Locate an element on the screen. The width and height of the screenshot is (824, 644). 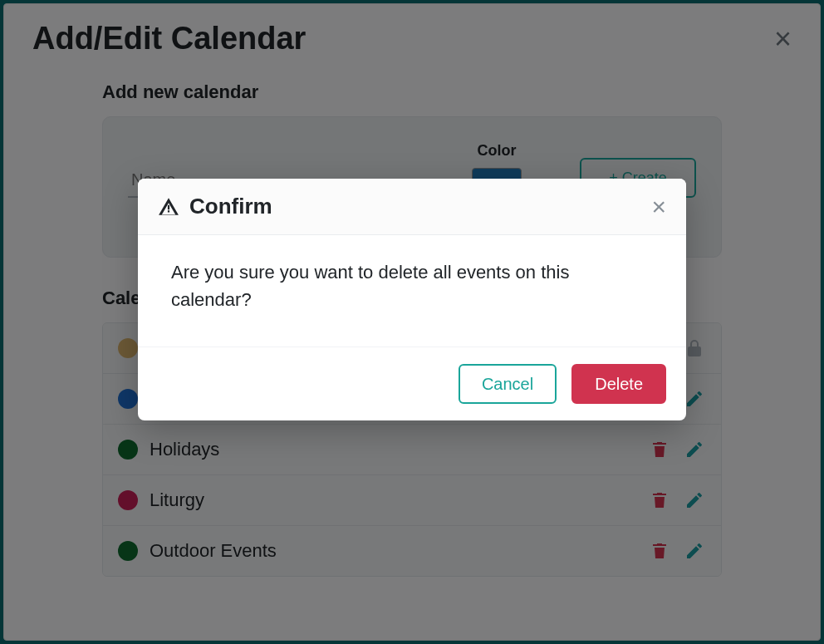
confirm-message: Are you sure you want to delete all even… is located at coordinates (412, 291).